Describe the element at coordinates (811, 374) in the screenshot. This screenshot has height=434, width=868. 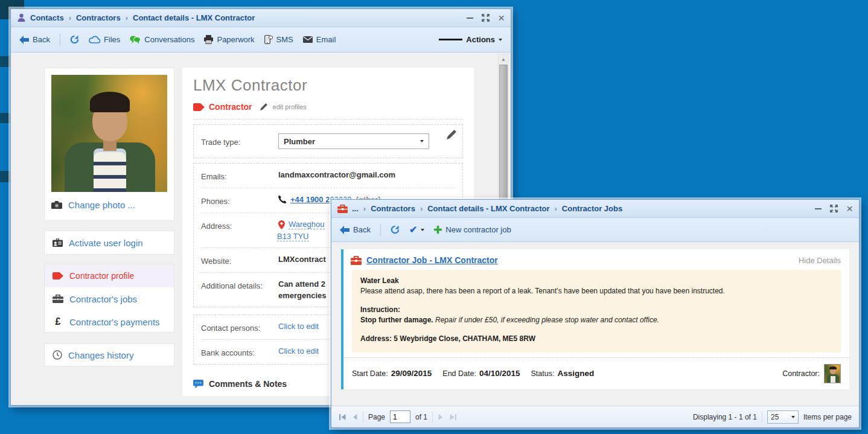
I see `job-contractor: Contractor:` at that location.